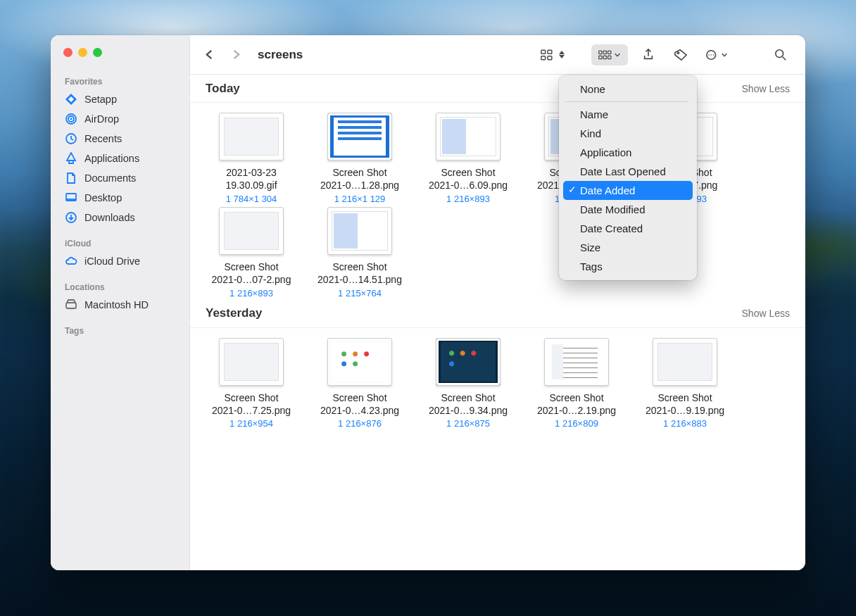 This screenshot has height=616, width=856. Describe the element at coordinates (685, 384) in the screenshot. I see `file-item: Screen Shot2021-0…9.19.png1 216×883` at that location.